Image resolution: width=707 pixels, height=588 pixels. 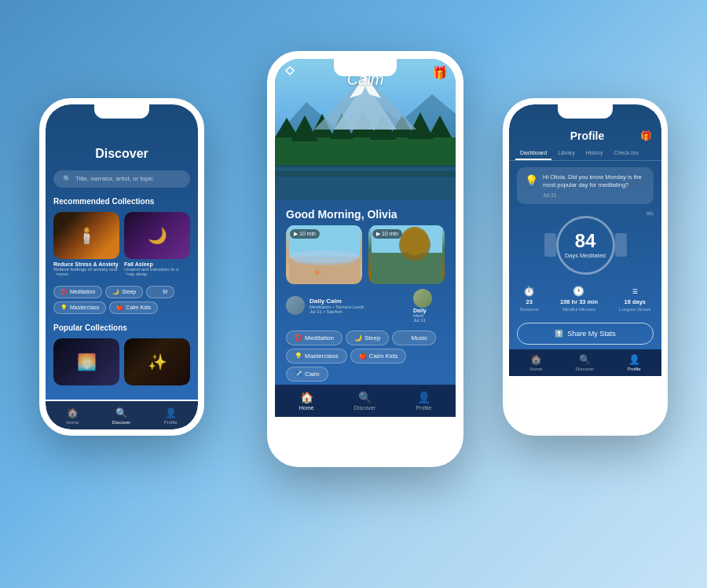 What do you see at coordinates (80, 308) in the screenshot?
I see `cat-btn-masterclass: 💡 Masterclass` at bounding box center [80, 308].